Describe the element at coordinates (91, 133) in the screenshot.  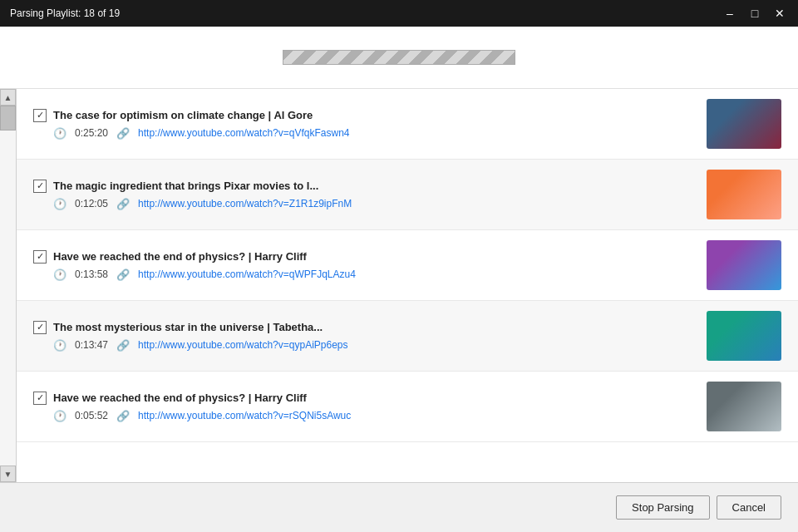
I see `item-duration-1: 0:25:20` at that location.